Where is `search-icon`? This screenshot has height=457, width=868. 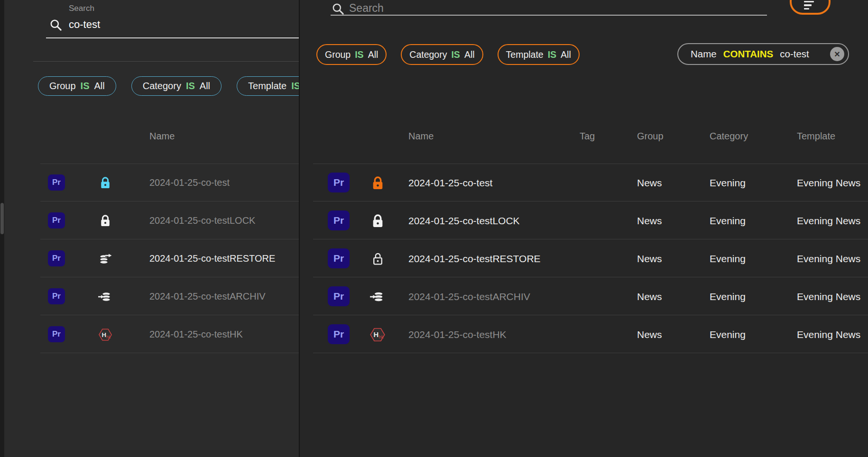
search-icon is located at coordinates (56, 25).